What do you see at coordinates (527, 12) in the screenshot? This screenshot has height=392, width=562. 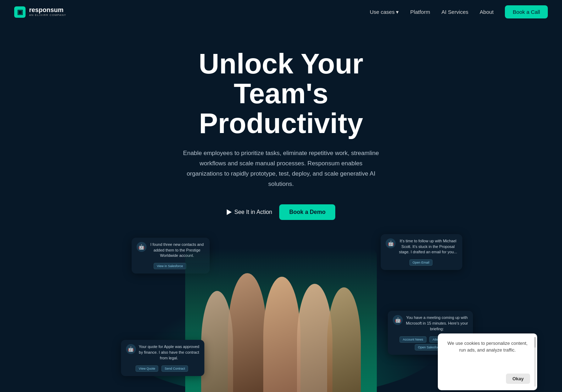 I see `book-call-button: Book a Call` at bounding box center [527, 12].